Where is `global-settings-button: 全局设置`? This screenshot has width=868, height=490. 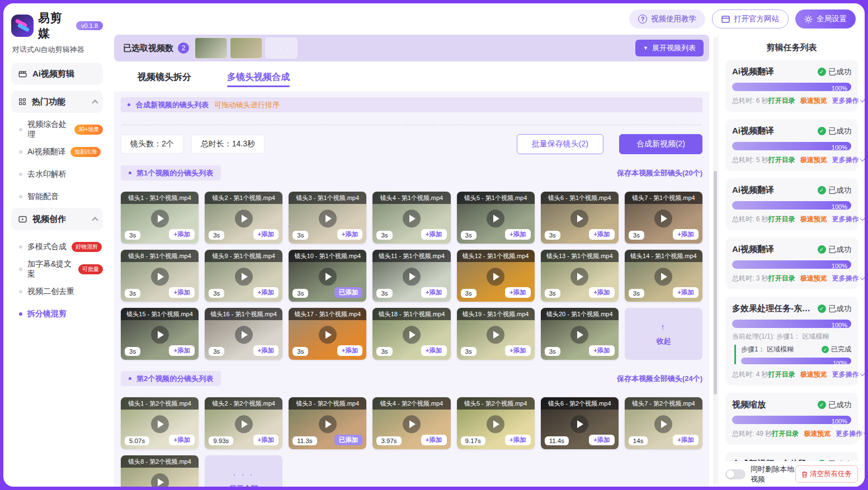
global-settings-button: 全局设置 is located at coordinates (825, 19).